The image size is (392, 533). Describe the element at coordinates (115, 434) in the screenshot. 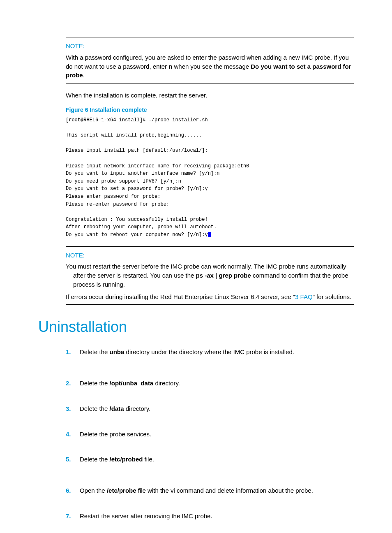

I see `step-text: Delete the probe services.` at that location.